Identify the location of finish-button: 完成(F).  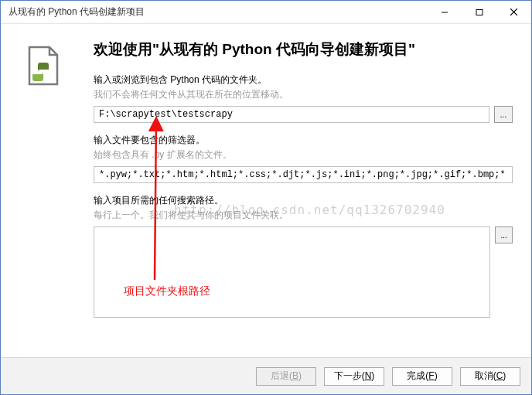
(422, 376).